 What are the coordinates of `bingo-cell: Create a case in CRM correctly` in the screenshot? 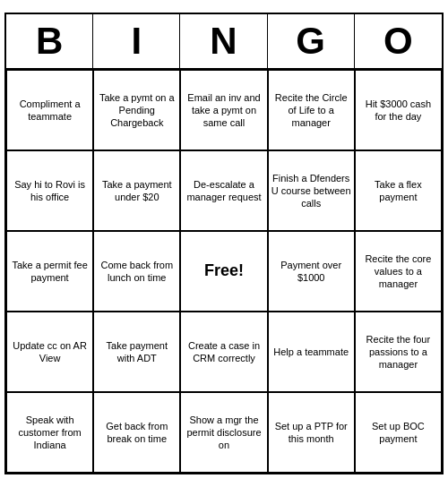 It's located at (224, 352).